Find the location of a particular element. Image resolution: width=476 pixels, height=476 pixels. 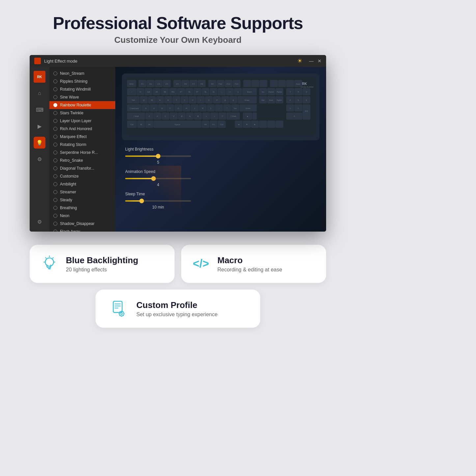

effect-layer-upon-layer: Layer Upon Layer is located at coordinates (82, 121).